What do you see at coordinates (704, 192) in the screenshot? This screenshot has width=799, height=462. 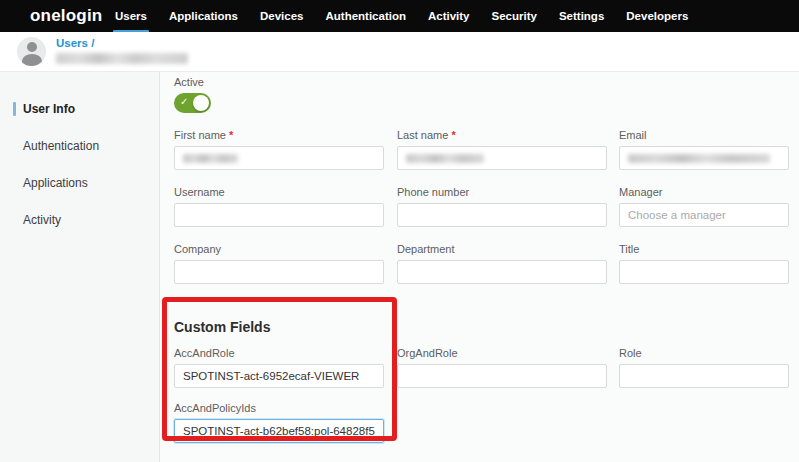 I see `manager-label: Manager` at bounding box center [704, 192].